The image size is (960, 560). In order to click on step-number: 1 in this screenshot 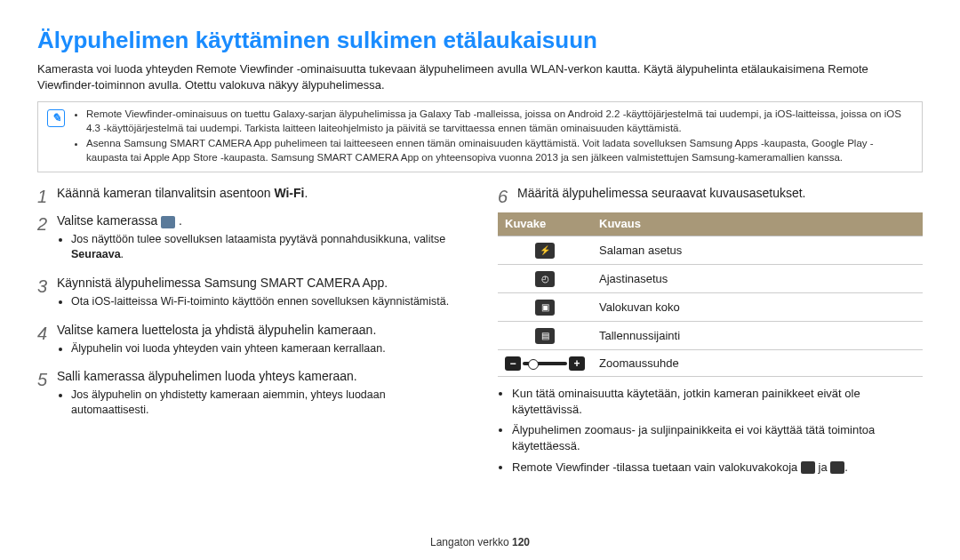, I will do `click(47, 197)`.